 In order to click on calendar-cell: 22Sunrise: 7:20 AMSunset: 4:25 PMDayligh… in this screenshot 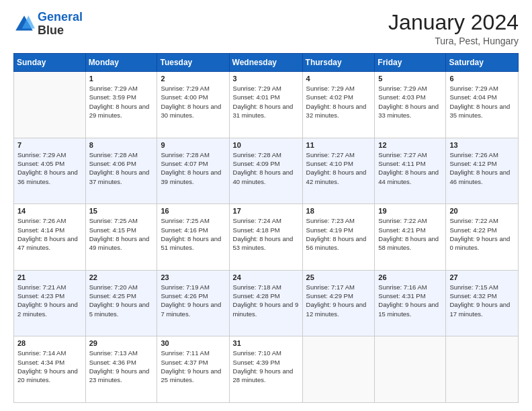, I will do `click(121, 304)`.